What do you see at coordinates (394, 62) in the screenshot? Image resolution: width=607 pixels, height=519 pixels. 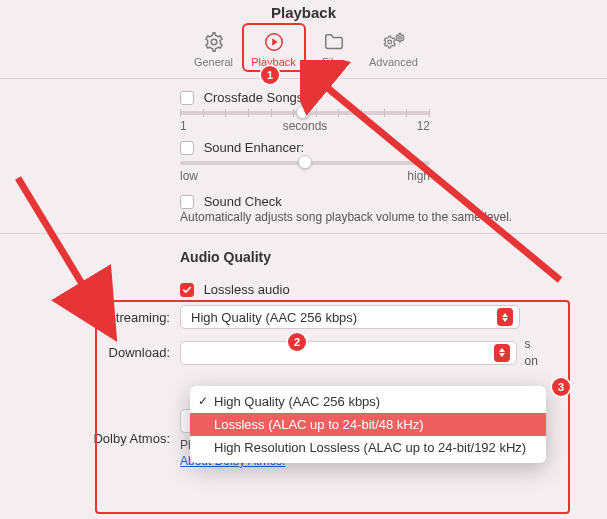 I see `tab-label: Advanced` at bounding box center [394, 62].